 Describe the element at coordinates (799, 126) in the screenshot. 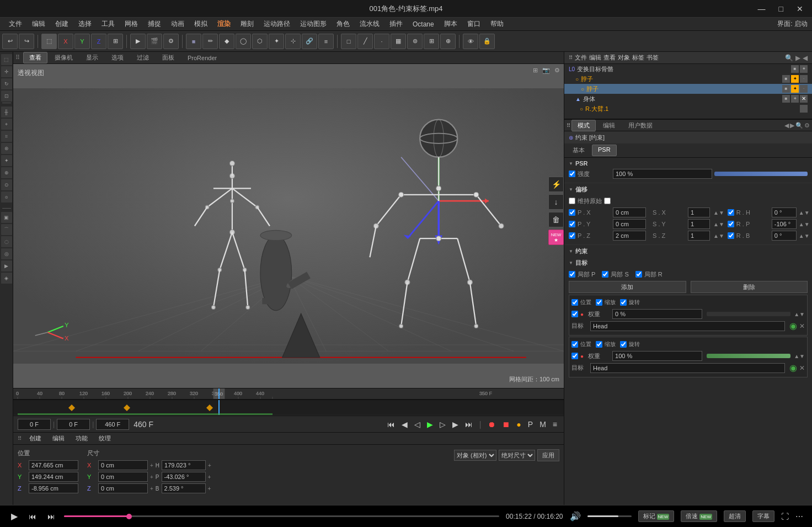

I see `props-search: 🔍` at that location.